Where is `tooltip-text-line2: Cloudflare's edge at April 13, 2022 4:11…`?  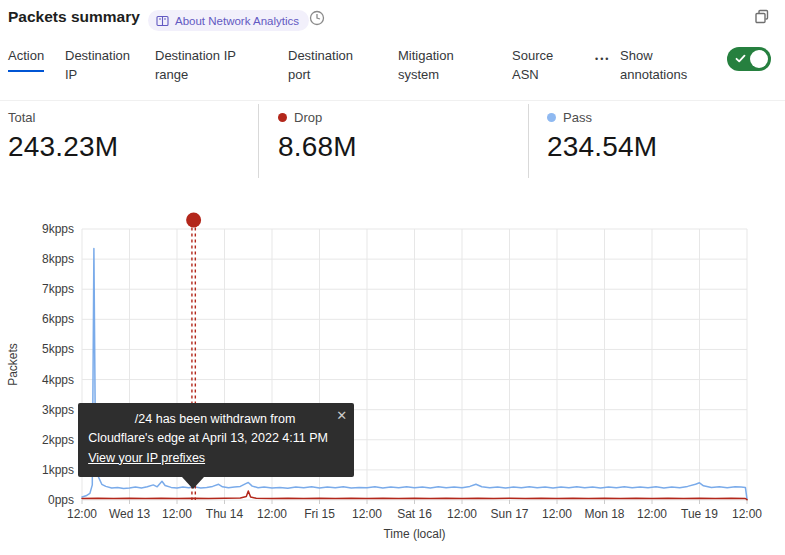 tooltip-text-line2: Cloudflare's edge at April 13, 2022 4:11… is located at coordinates (215, 438).